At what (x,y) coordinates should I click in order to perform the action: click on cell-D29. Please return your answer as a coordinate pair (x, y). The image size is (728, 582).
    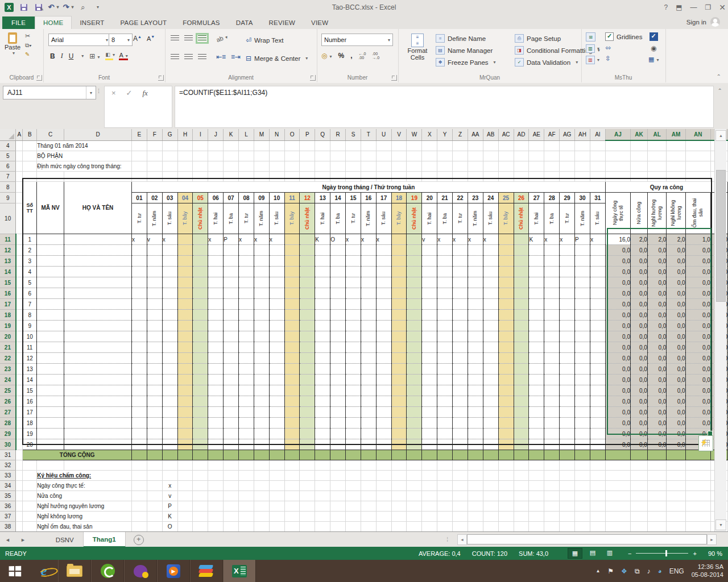
    Looking at the image, I should click on (98, 434).